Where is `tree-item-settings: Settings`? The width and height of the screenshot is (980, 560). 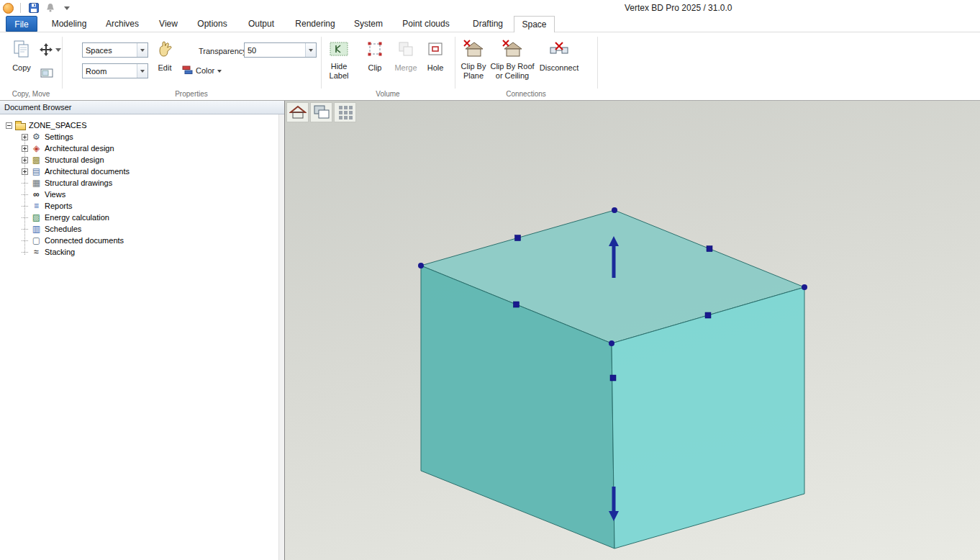
tree-item-settings: Settings is located at coordinates (140, 137).